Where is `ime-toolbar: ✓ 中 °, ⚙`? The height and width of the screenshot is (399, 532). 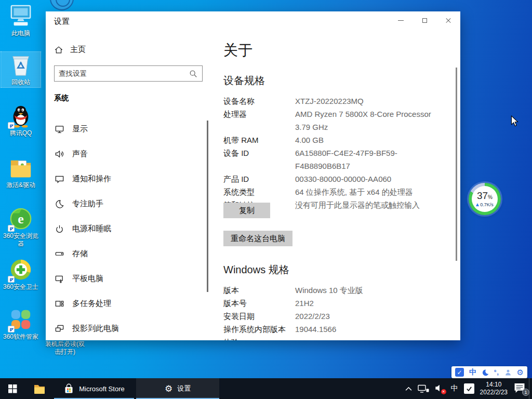
ime-toolbar: ✓ 中 °, ⚙ is located at coordinates (489, 372).